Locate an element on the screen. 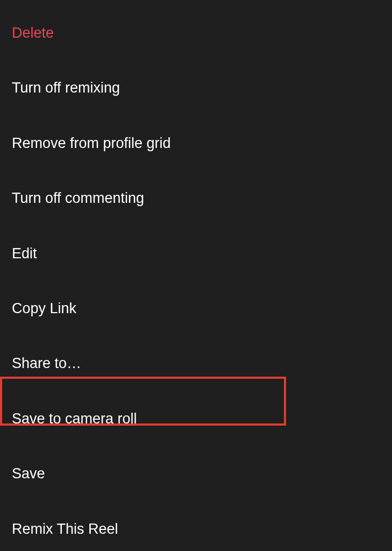 This screenshot has height=551, width=392. menu-item-delete: Delete is located at coordinates (196, 33).